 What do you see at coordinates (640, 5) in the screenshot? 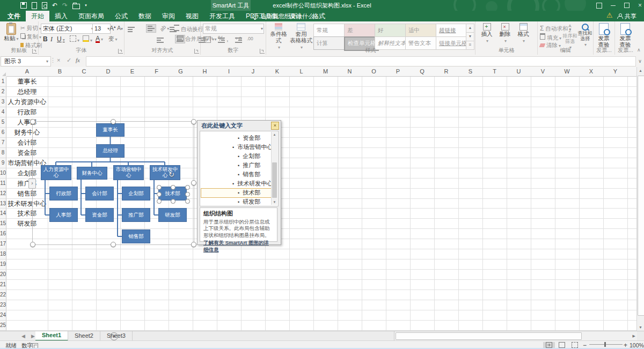
I see `close-icon: ×` at bounding box center [640, 5].